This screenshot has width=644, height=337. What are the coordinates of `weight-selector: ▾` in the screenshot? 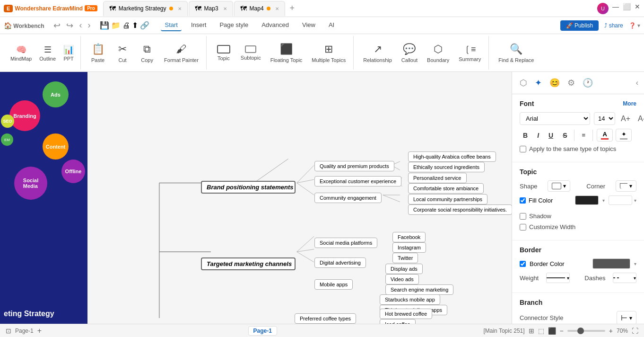 It's located at (558, 278).